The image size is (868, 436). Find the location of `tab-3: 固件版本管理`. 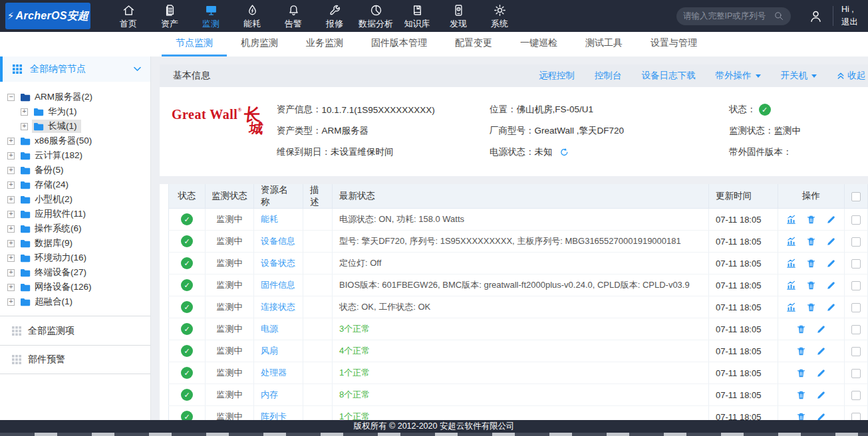

tab-3: 固件版本管理 is located at coordinates (399, 44).